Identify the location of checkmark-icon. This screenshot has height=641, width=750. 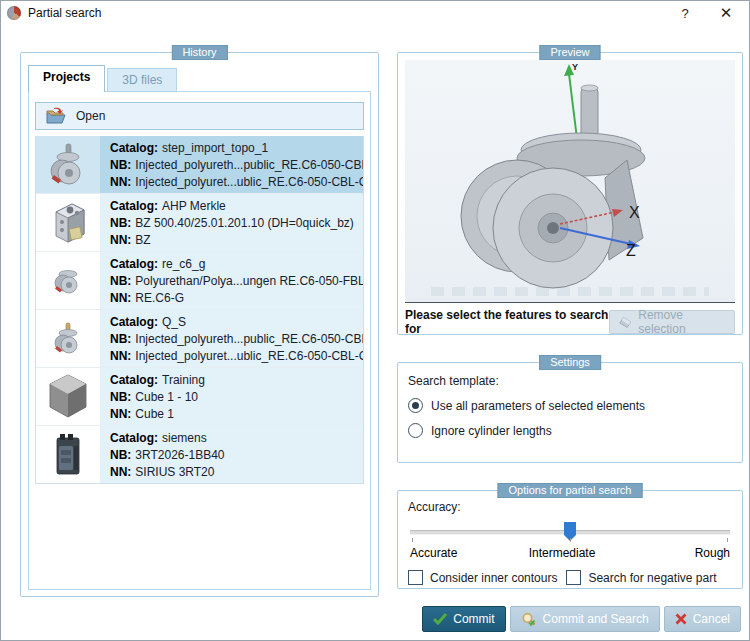
(440, 619).